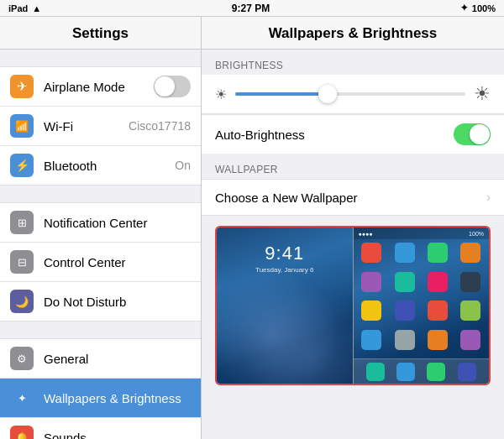  Describe the element at coordinates (472, 134) in the screenshot. I see `auto-brightness-toggle` at that location.